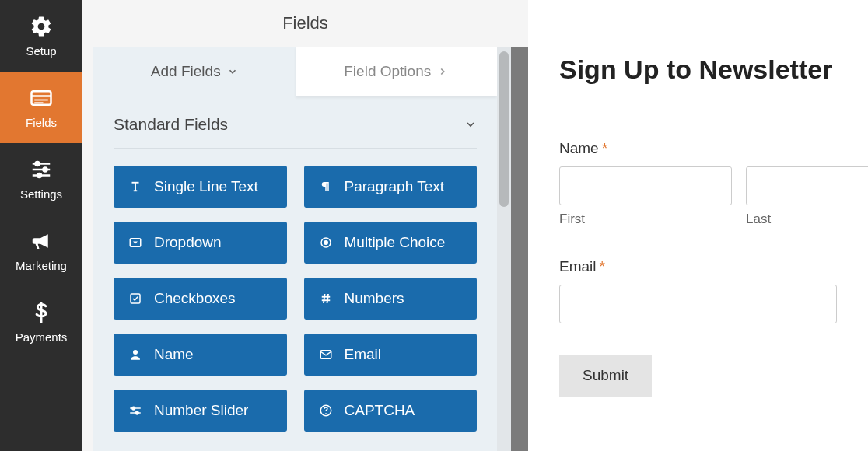 The width and height of the screenshot is (868, 451). Describe the element at coordinates (326, 243) in the screenshot. I see `radio-icon` at that location.